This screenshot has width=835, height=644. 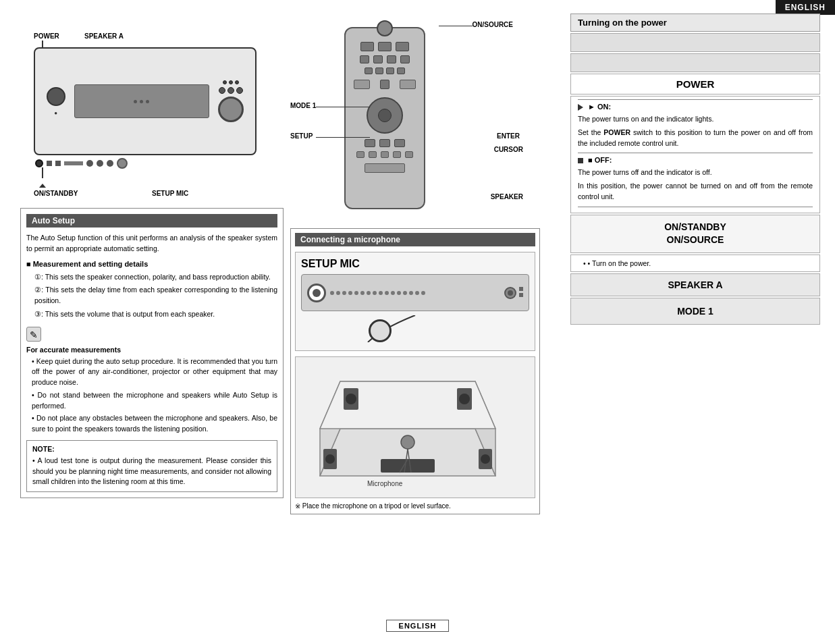 What do you see at coordinates (408, 122) in the screenshot?
I see `remote-diagram-area: ON/SOURCE MODE 1 SETUP ENTER CURSOR SPEA…` at bounding box center [408, 122].